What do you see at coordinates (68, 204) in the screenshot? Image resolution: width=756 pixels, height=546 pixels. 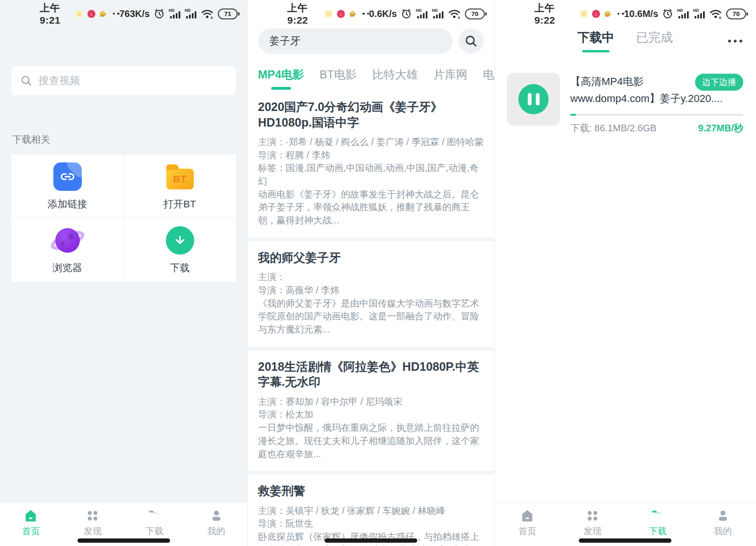 I see `shortcut-label: 添加链接` at bounding box center [68, 204].